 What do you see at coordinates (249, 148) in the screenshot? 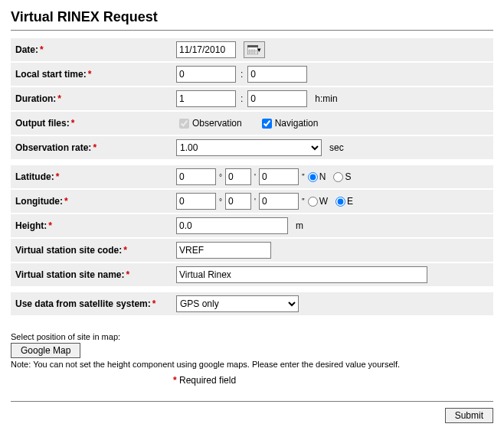
I see `obs-rate-select: 1.00` at bounding box center [249, 148].